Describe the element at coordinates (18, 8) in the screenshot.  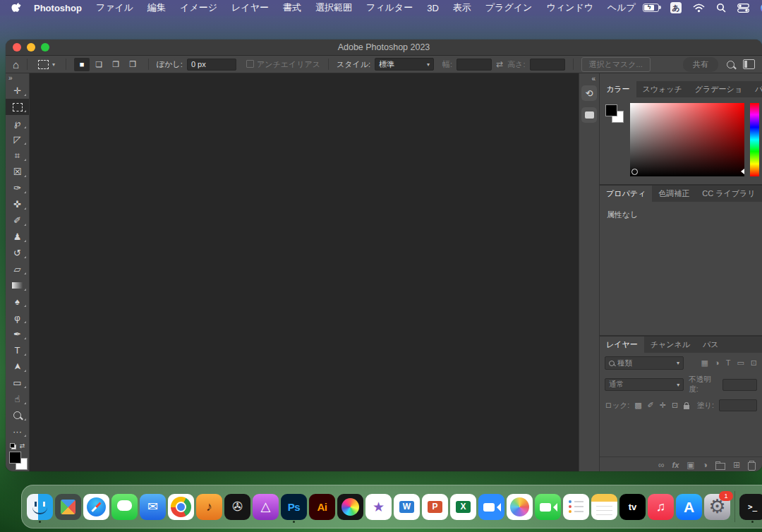
I see `apple-menu` at that location.